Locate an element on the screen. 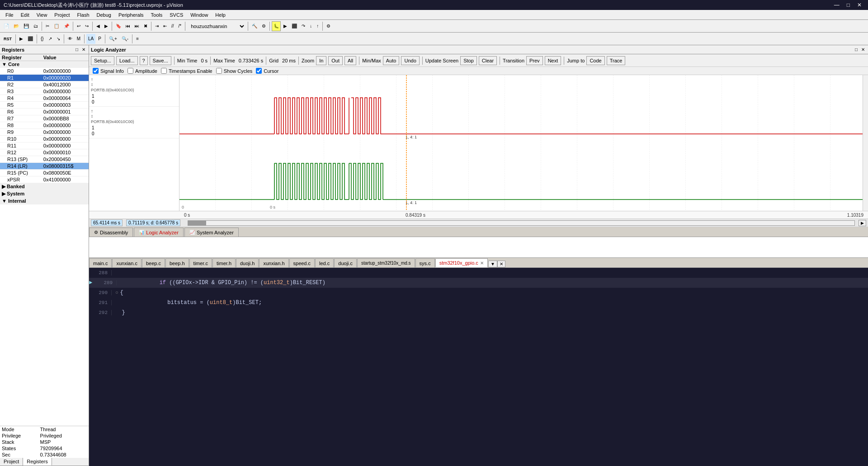 This screenshot has height=466, width=868. signal-info-checkbox is located at coordinates (96, 71).